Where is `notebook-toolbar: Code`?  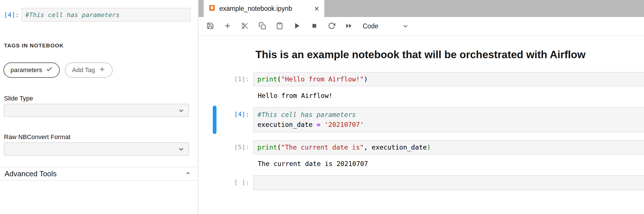 notebook-toolbar: Code is located at coordinates (421, 26).